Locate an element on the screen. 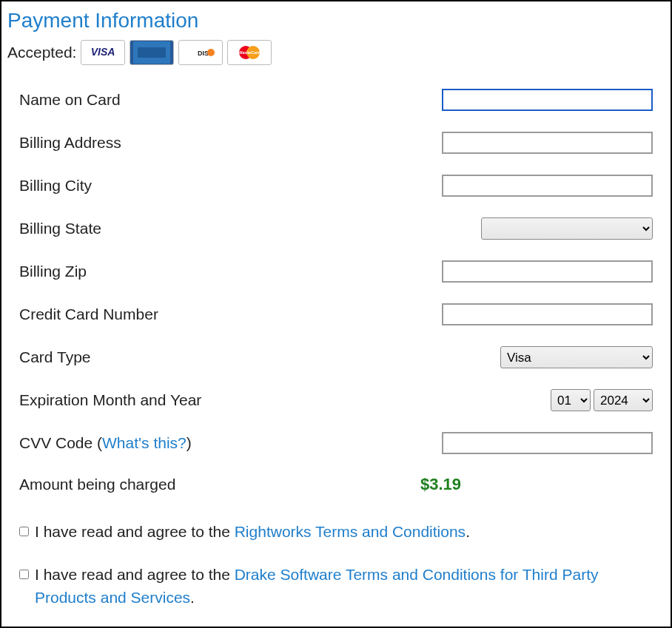 The height and width of the screenshot is (628, 672). amex-icon is located at coordinates (152, 53).